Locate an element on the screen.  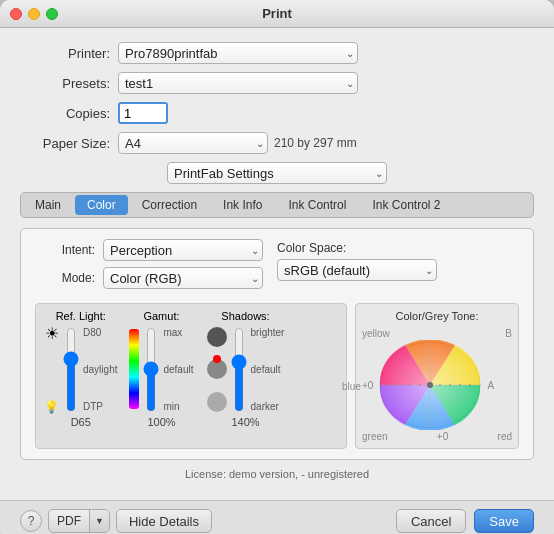
intent-label: Intent: is located at coordinates (65, 250).